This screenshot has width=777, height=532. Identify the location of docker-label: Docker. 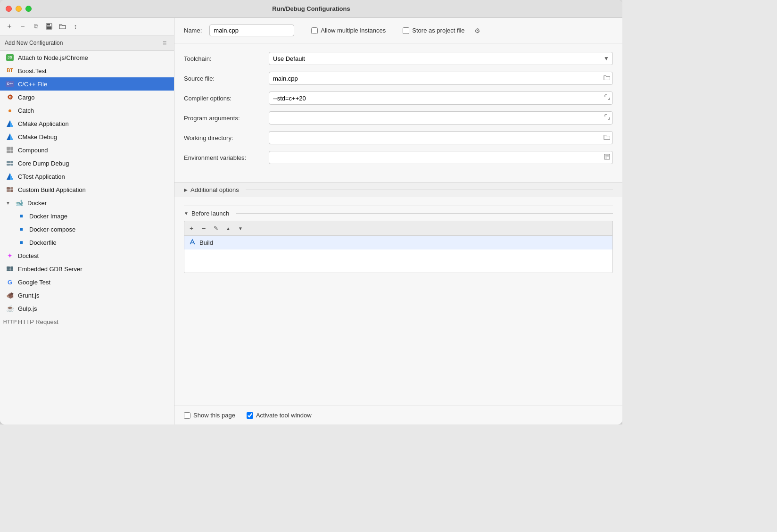
(37, 203).